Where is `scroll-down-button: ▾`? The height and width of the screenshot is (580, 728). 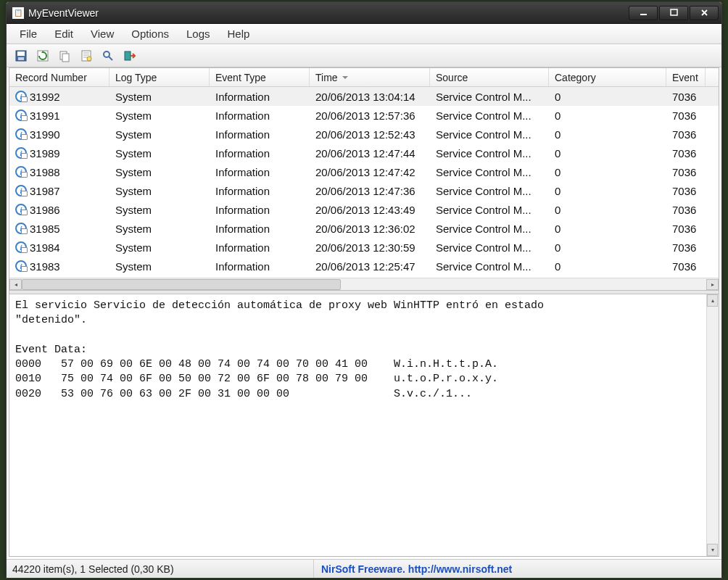 scroll-down-button: ▾ is located at coordinates (712, 550).